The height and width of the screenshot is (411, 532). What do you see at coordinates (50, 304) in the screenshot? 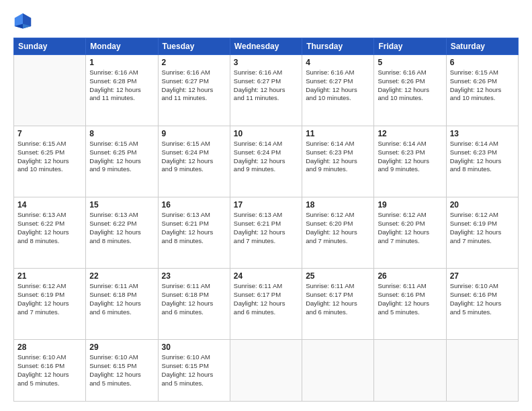
I see `calendar-cell: 21Sunrise: 6:12 AM Sunset: 6:19 PM Dayli…` at bounding box center [50, 304].